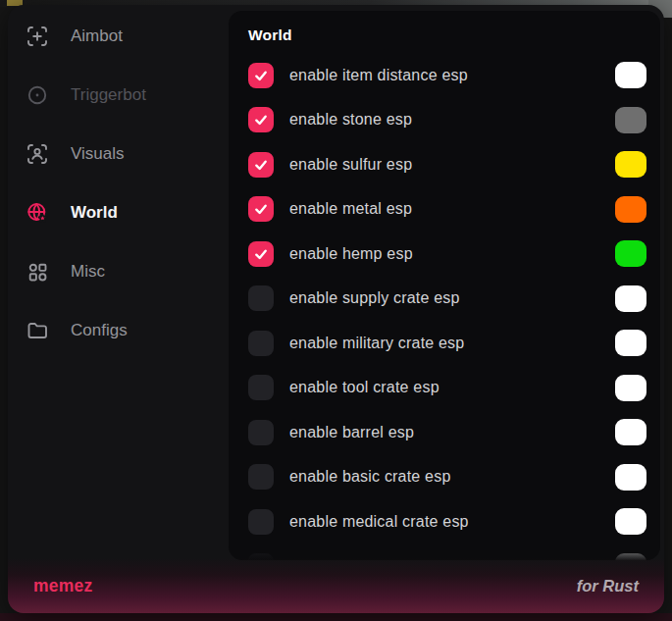 The width and height of the screenshot is (672, 621). Describe the element at coordinates (261, 209) in the screenshot. I see `esp-checkbox-enable-metal-esp` at that location.